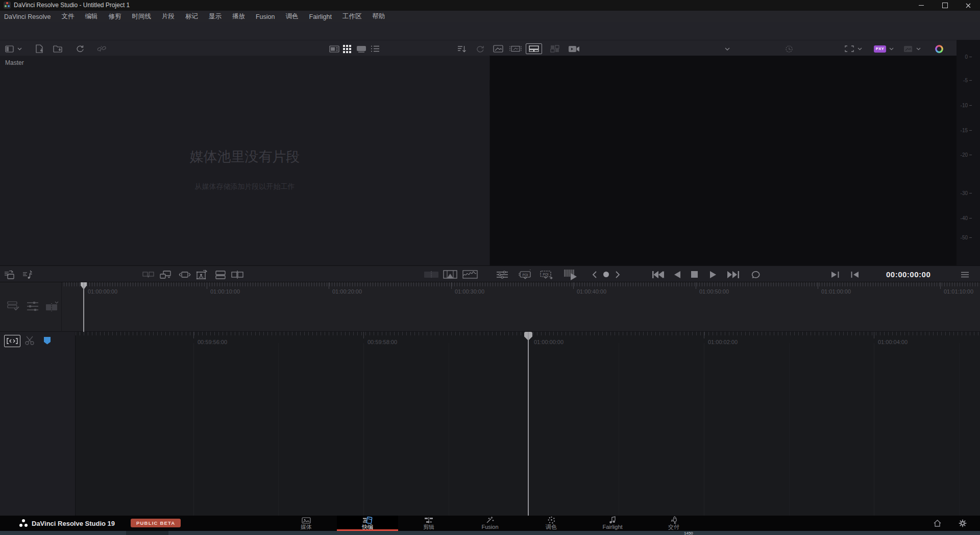 The width and height of the screenshot is (980, 535). I want to click on tab-deliver: 交付, so click(674, 523).